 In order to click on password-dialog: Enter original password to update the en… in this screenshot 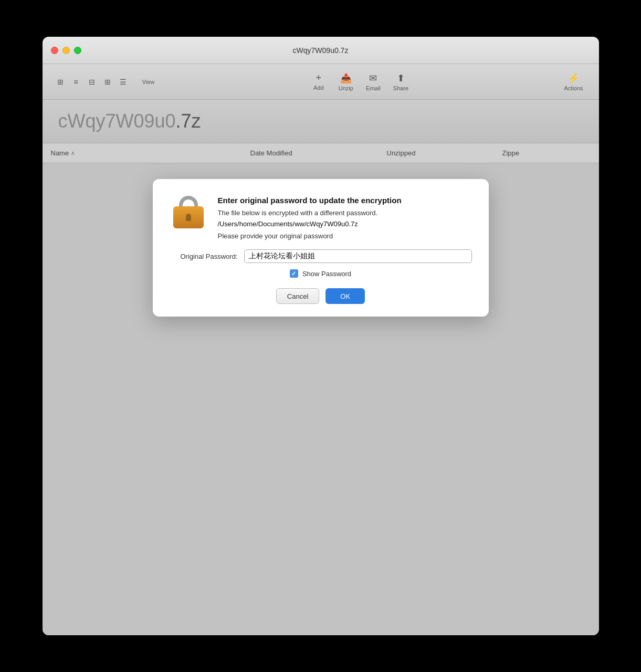, I will do `click(321, 248)`.